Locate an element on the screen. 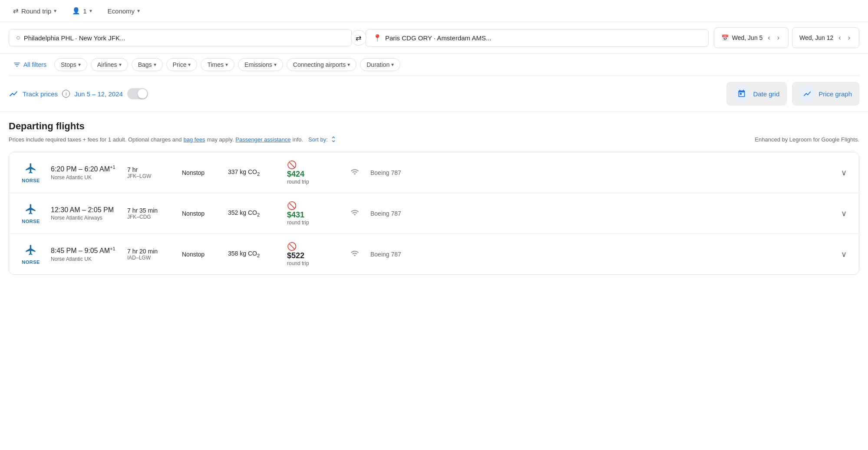 The image size is (868, 450). results-meta-mid: may apply. is located at coordinates (220, 140).